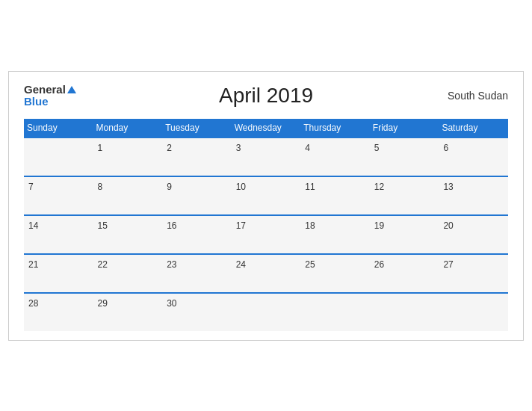  I want to click on day-number: 8, so click(100, 187).